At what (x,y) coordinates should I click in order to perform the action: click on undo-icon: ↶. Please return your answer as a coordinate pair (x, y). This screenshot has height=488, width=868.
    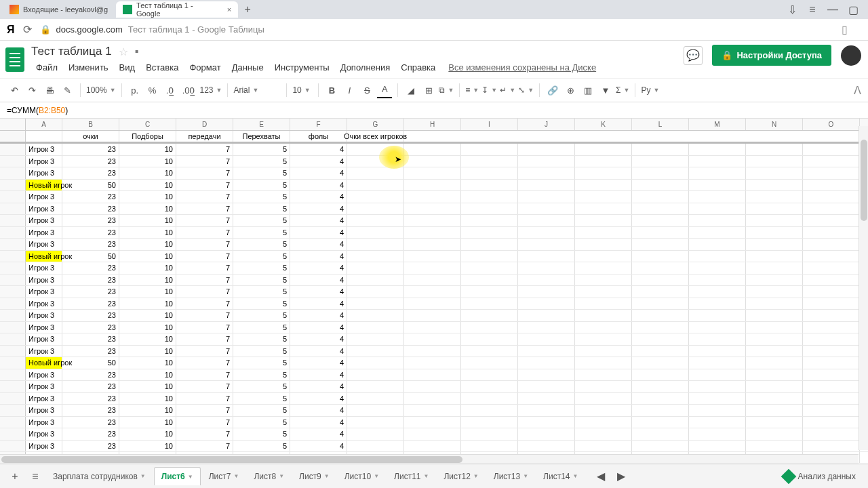
    Looking at the image, I should click on (14, 90).